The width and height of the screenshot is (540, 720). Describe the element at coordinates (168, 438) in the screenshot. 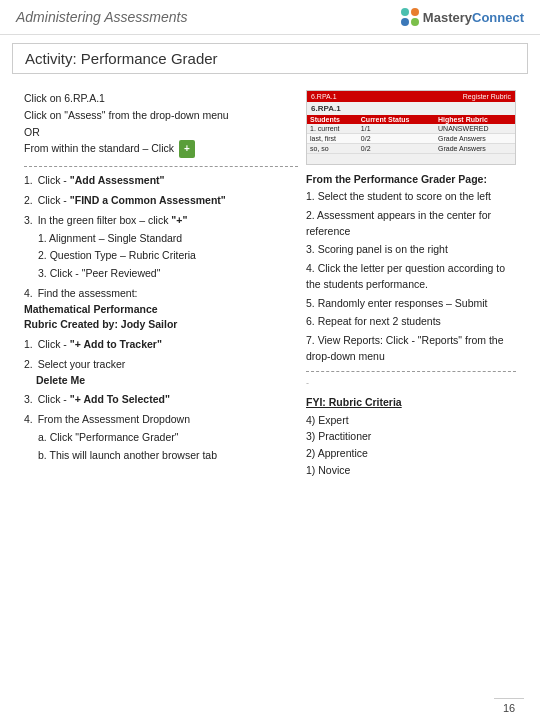

I see `list-item: a. Click "Performance Grader"` at that location.